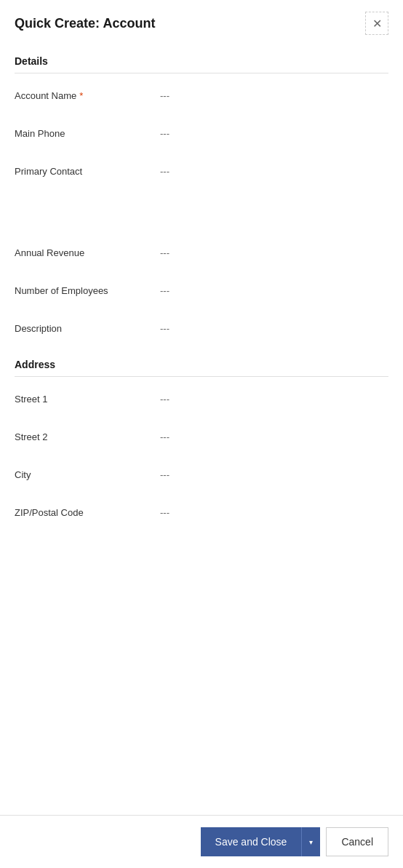 The image size is (403, 868). Describe the element at coordinates (311, 843) in the screenshot. I see `chevron-down-icon: ▾` at that location.